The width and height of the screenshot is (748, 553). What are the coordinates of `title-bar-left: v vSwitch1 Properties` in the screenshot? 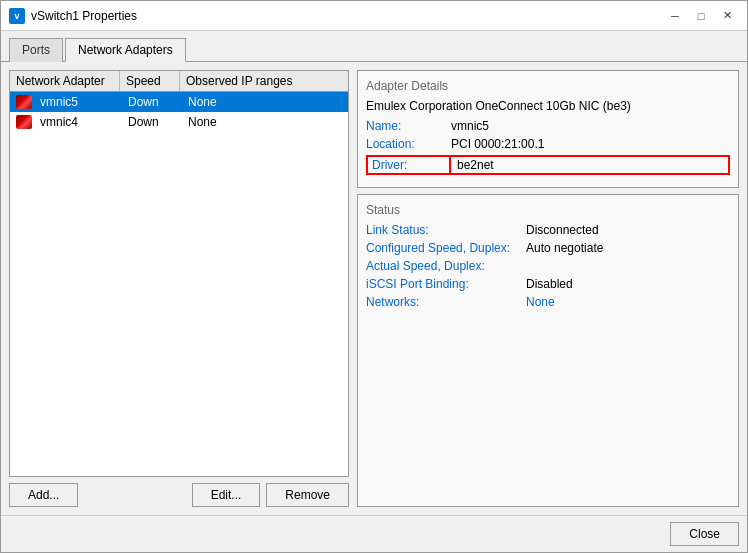 It's located at (73, 16).